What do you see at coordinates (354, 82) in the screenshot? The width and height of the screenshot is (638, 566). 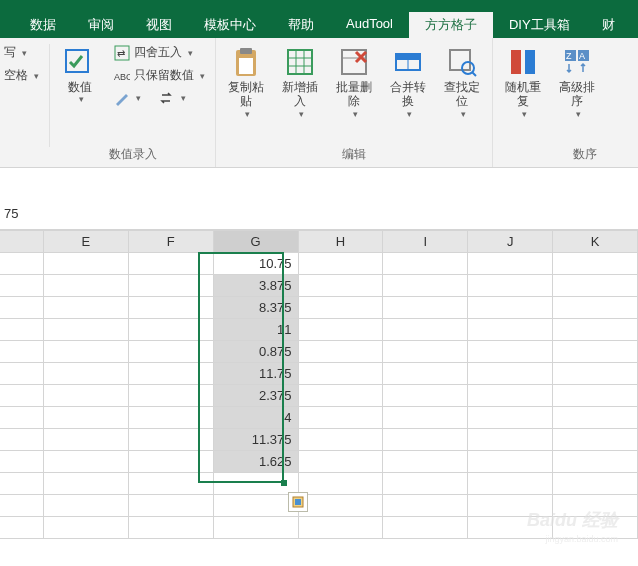 I see `piliang-button: 批量删除▾` at bounding box center [354, 82].